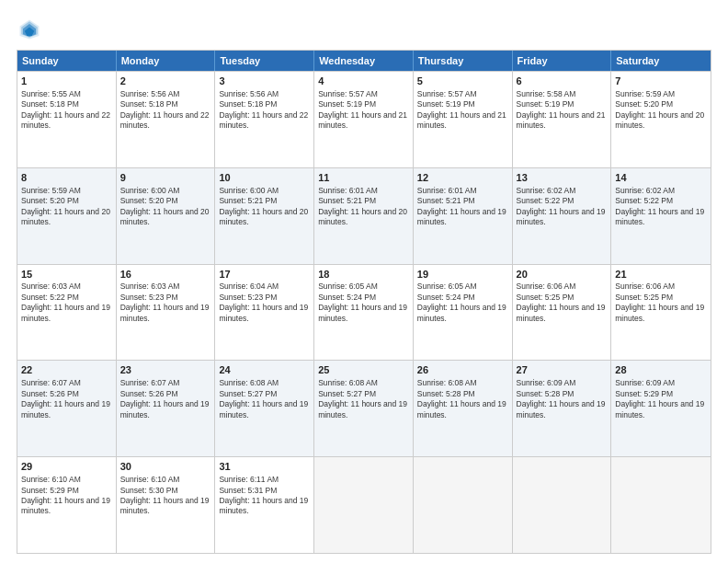 The height and width of the screenshot is (563, 728). I want to click on cell-info: Sunrise: 6:03 AMSunset: 5:23 PMDaylight:…, so click(165, 302).